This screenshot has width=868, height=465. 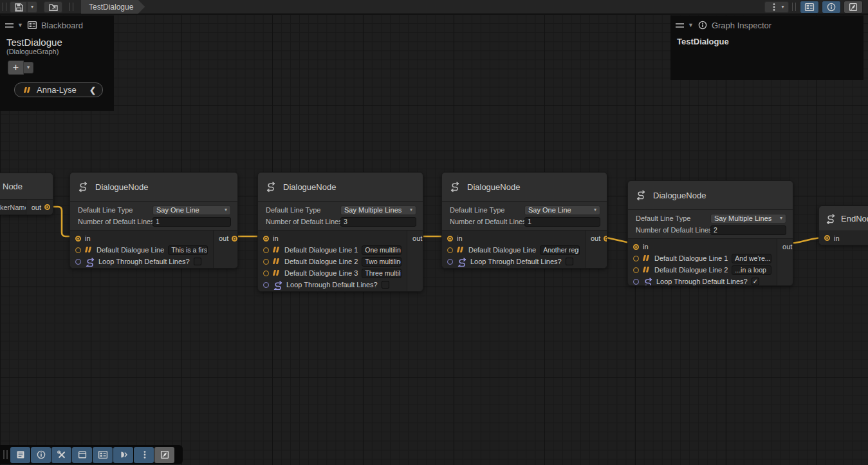 I want to click on dialogue-node-4: DialogueNode Default Line Type Say Multi…, so click(x=710, y=233).